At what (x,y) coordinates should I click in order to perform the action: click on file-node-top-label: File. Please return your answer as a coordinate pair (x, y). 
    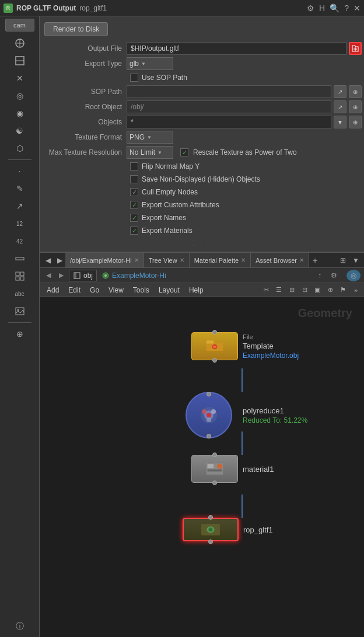
    Looking at the image, I should click on (271, 337).